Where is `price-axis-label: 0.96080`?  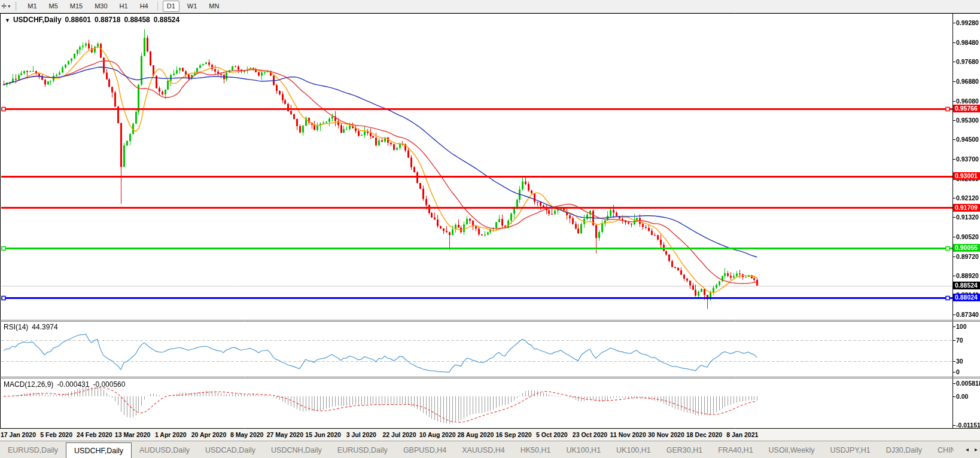
price-axis-label: 0.96080 is located at coordinates (967, 101).